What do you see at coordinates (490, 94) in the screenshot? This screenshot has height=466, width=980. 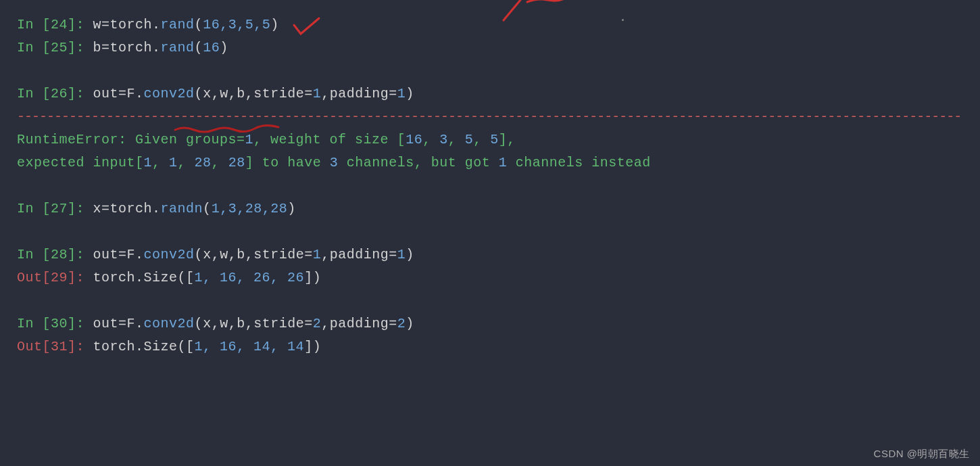 I see `input-line-26: In [26]: out=F.conv2d(x,w,b,stride=1,pad…` at bounding box center [490, 94].